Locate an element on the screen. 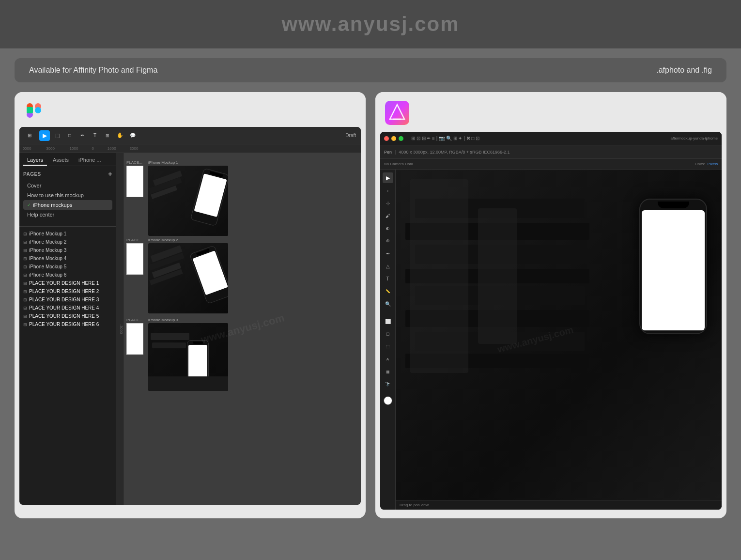 The image size is (741, 560). affinity-status-bar: Drag to pan view. is located at coordinates (559, 505).